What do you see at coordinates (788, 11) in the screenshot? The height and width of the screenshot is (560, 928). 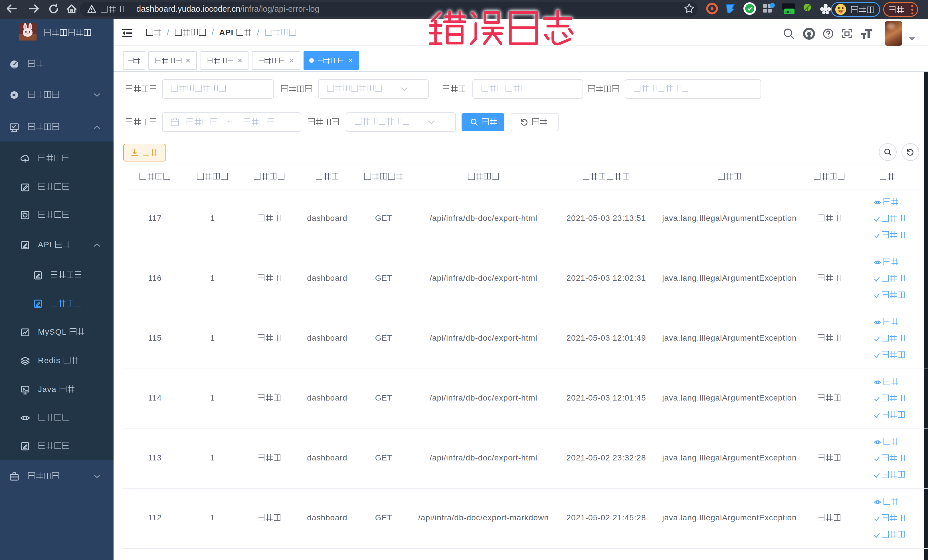 I see `svg-text: on` at bounding box center [788, 11].